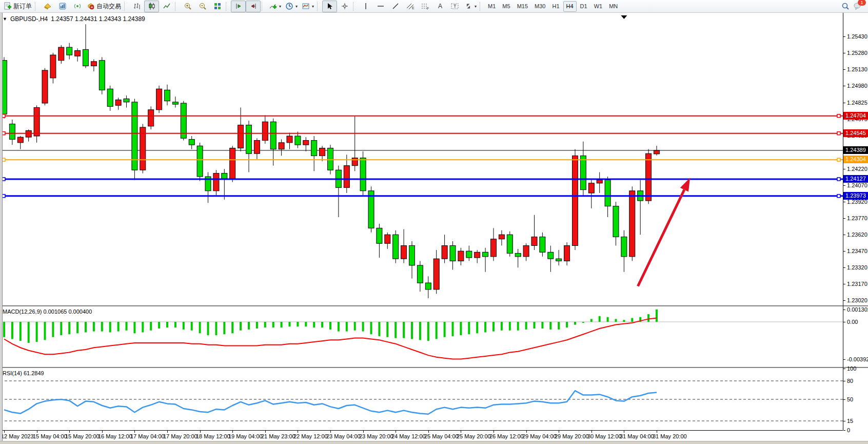  Describe the element at coordinates (218, 6) in the screenshot. I see `tile-windows-icon` at that location.